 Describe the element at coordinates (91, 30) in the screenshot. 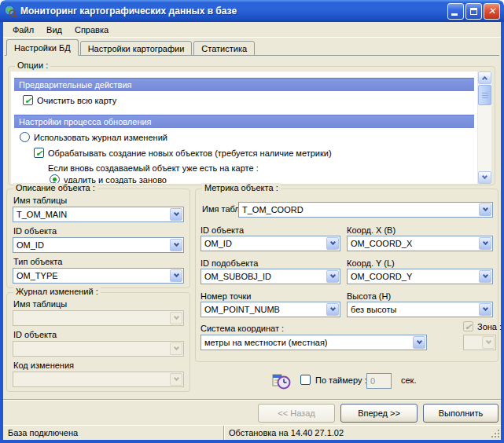

I see `menu-help: Справка` at that location.